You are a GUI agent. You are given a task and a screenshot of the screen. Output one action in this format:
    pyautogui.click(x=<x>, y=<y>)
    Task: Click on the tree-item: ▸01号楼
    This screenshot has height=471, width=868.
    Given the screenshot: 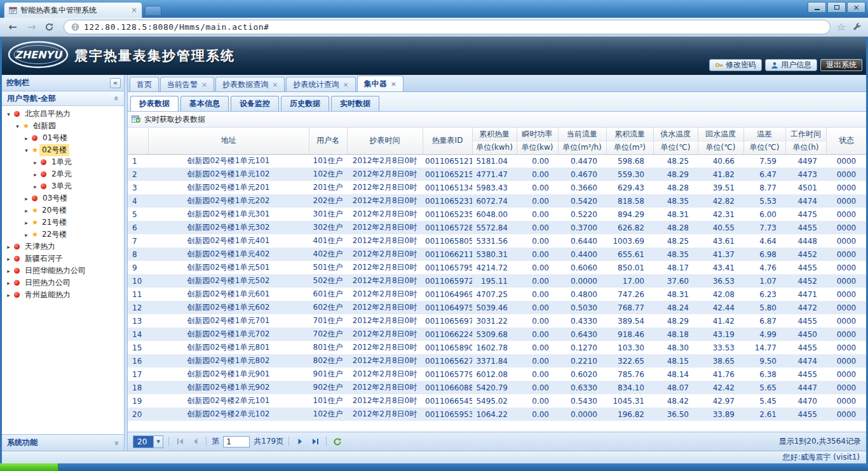 What is the action you would take?
    pyautogui.click(x=63, y=138)
    